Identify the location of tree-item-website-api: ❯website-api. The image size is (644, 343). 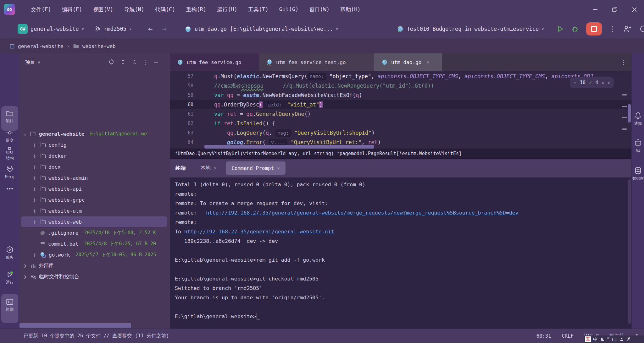
(51, 189).